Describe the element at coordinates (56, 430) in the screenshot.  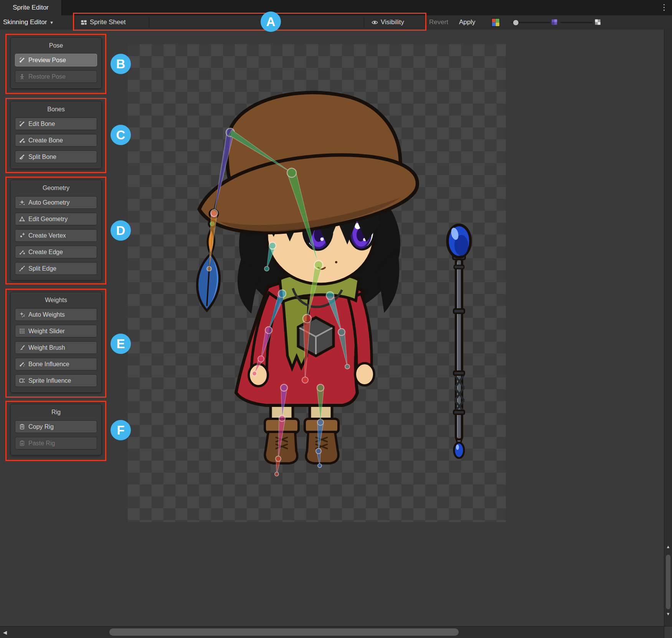
I see `rig-panel: Rig Copy Rig Paste Rig` at that location.